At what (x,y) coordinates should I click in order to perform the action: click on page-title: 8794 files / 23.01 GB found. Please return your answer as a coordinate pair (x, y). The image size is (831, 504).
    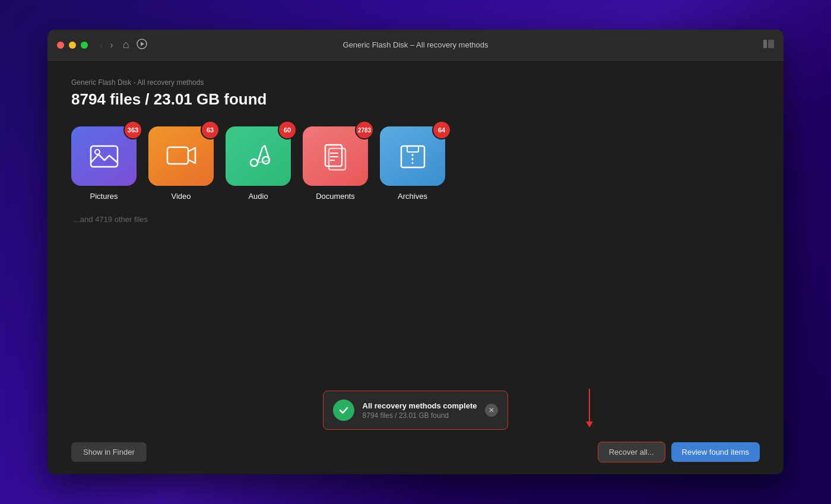
    Looking at the image, I should click on (415, 100).